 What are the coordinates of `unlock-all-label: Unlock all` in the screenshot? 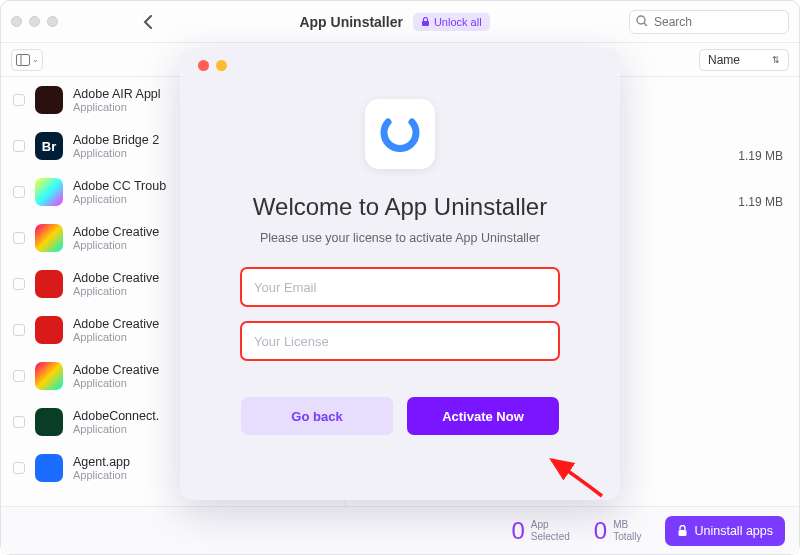 It's located at (458, 22).